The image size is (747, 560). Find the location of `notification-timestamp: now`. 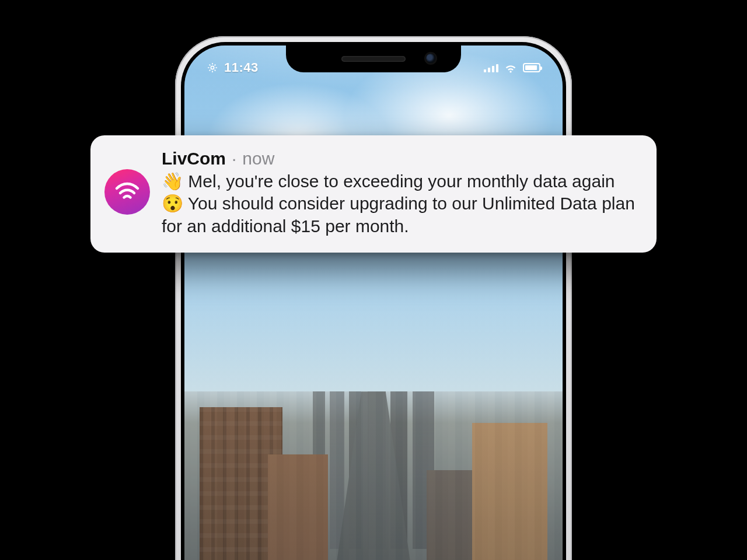

notification-timestamp: now is located at coordinates (258, 159).